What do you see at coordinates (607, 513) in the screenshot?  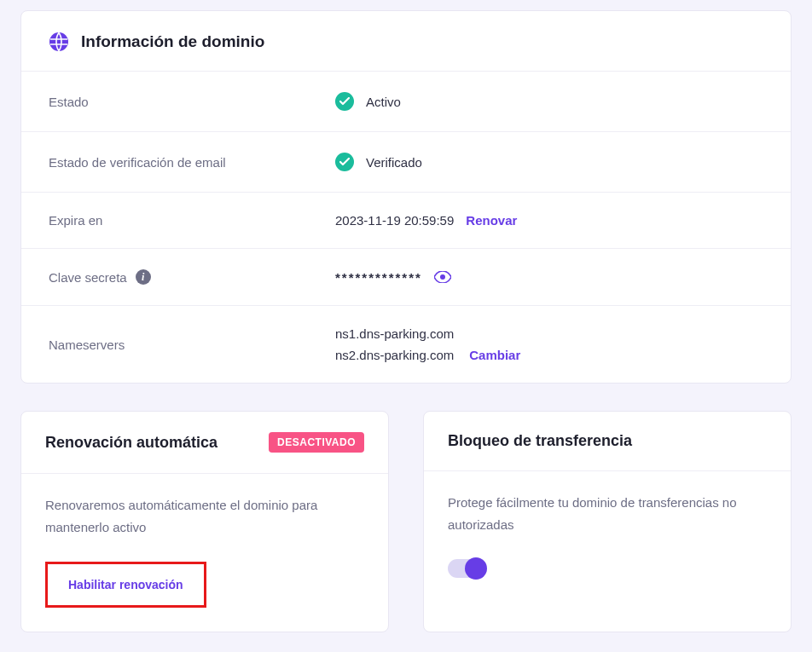 I see `transfer-lock-description: Protege fácilmente tu dominio de transfe…` at bounding box center [607, 513].